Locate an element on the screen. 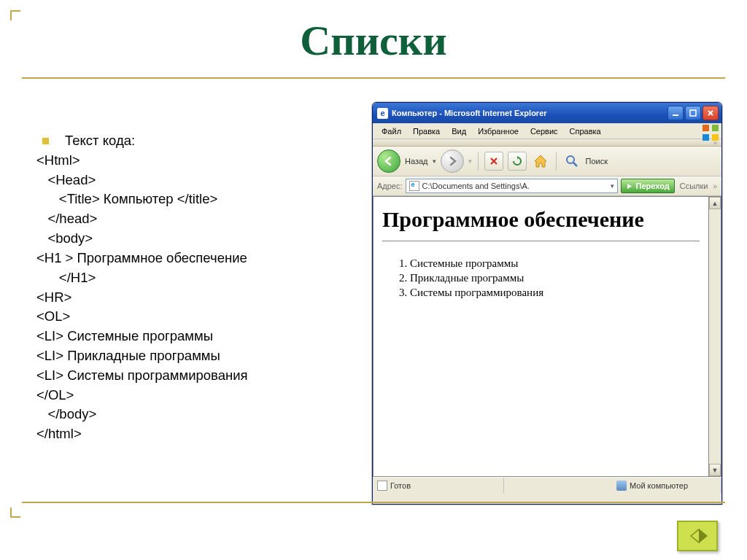  scroll-down-icon: ▼ is located at coordinates (715, 470).